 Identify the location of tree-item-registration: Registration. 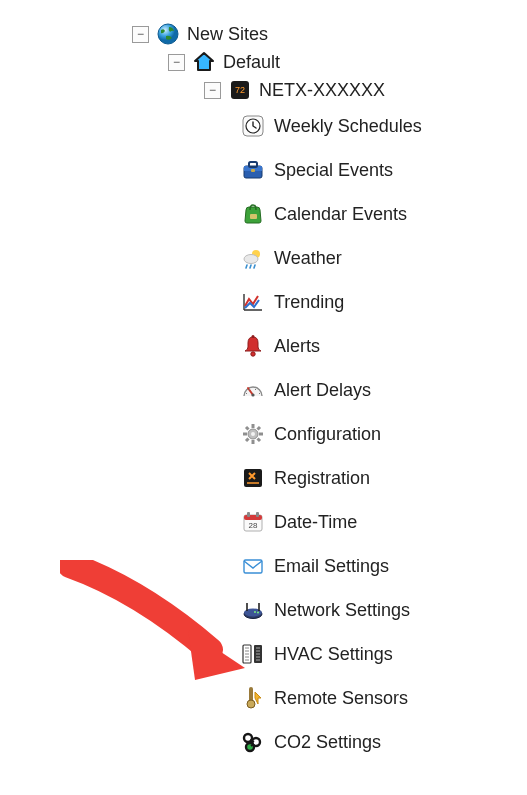
(331, 478).